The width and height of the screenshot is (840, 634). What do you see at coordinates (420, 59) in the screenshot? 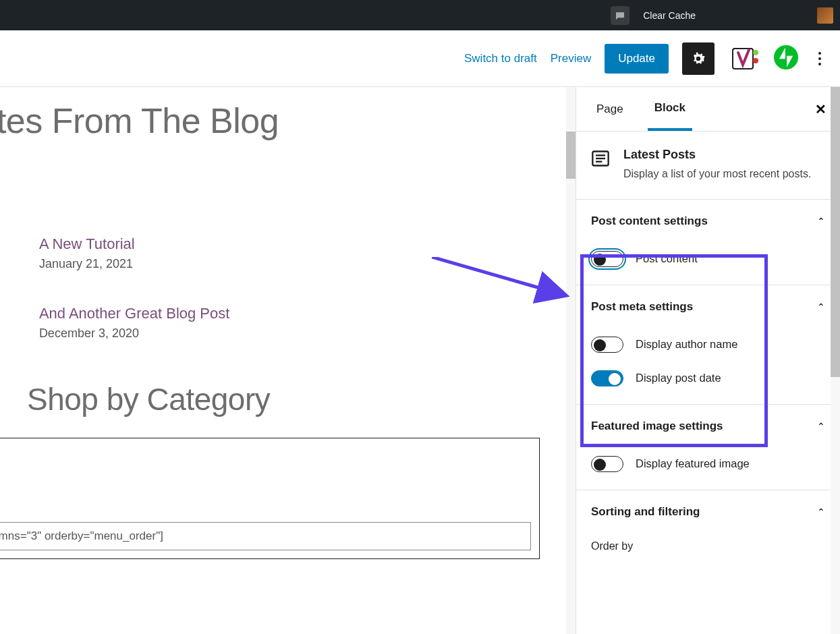
I see `editor-toolbar: Switch to draft Preview Update` at bounding box center [420, 59].